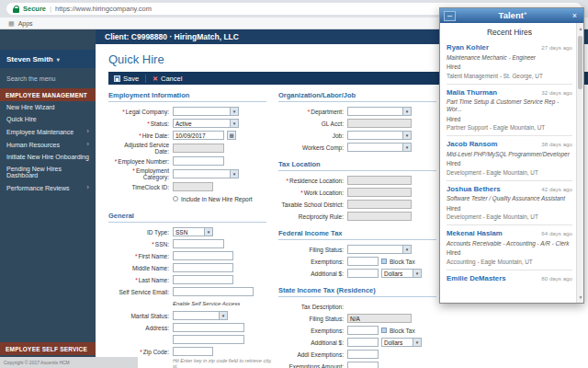 This screenshot has width=588, height=368. I want to click on input-first-name, so click(203, 256).